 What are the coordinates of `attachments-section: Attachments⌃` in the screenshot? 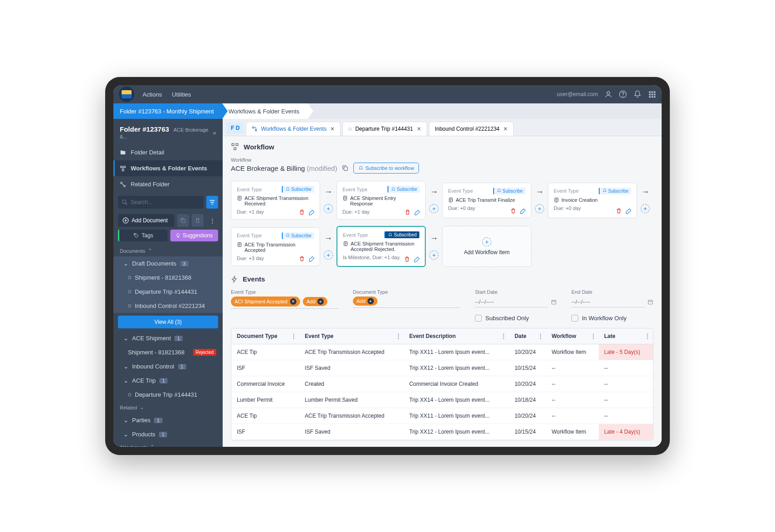 It's located at (168, 444).